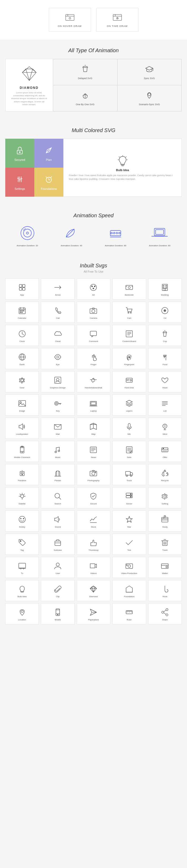  I want to click on icon-item-video-production: Video-Production, so click(129, 567).